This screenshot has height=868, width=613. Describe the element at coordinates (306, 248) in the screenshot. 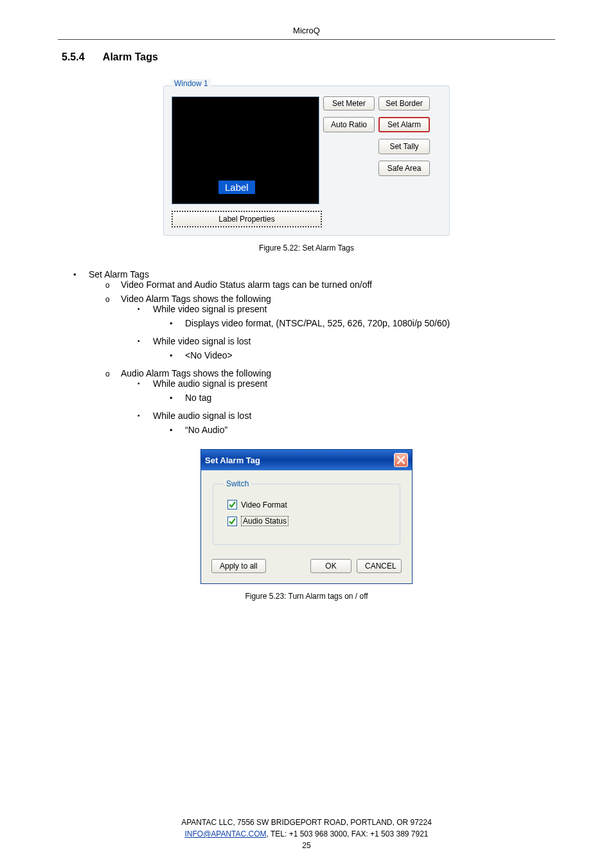

I see `figure-5-22-caption: Figure 5.22: Set Alarm Tags` at that location.